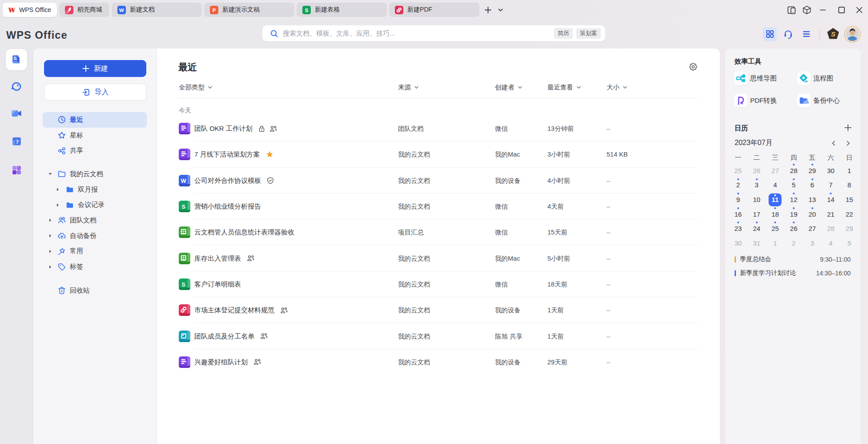 The image size is (868, 444). I want to click on tab-稻壳商城: 稻壳商城, so click(84, 10).